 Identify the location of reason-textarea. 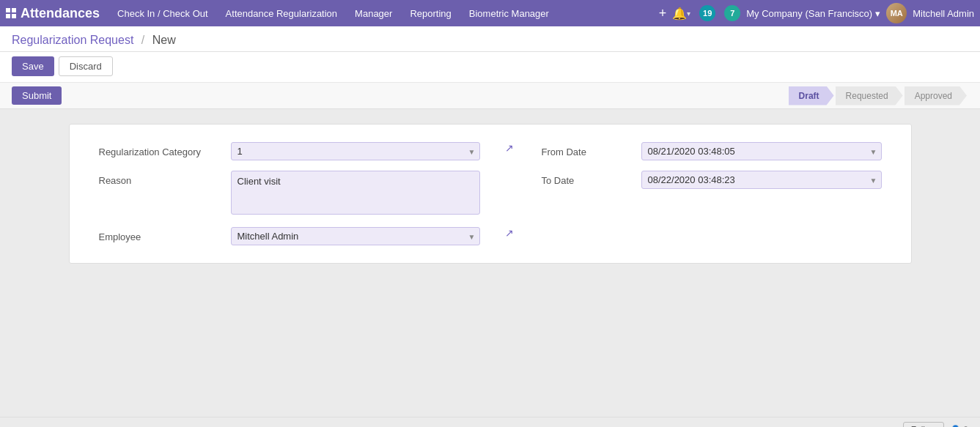
(355, 193).